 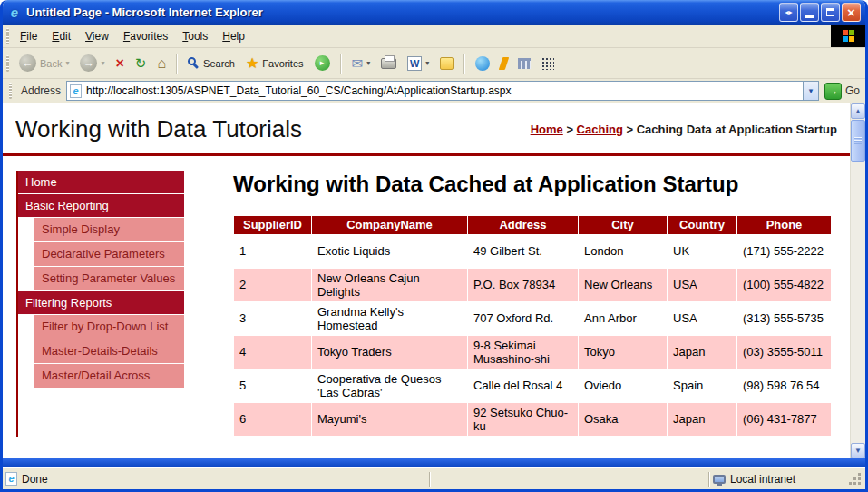 I want to click on window-resize-grip, so click(x=856, y=479).